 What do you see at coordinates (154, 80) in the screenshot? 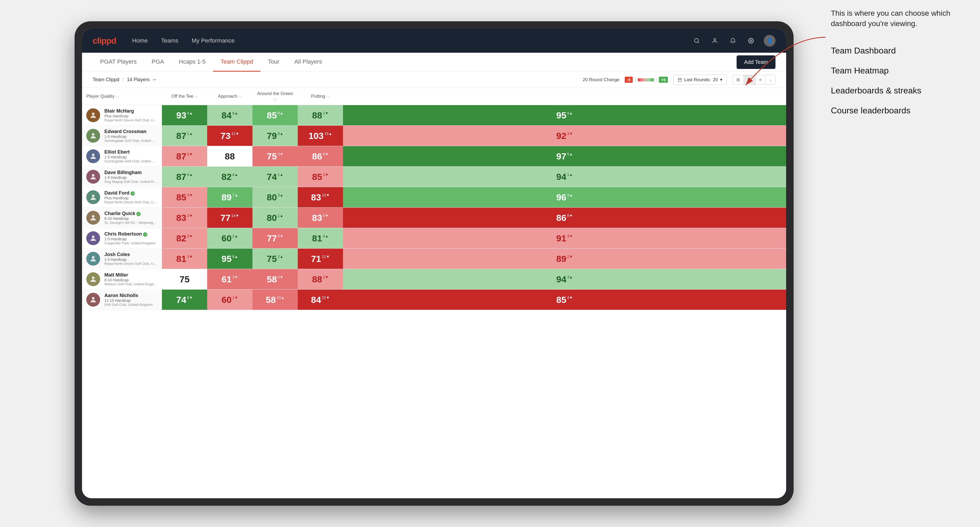
I see `edit-icon: ✏` at bounding box center [154, 80].